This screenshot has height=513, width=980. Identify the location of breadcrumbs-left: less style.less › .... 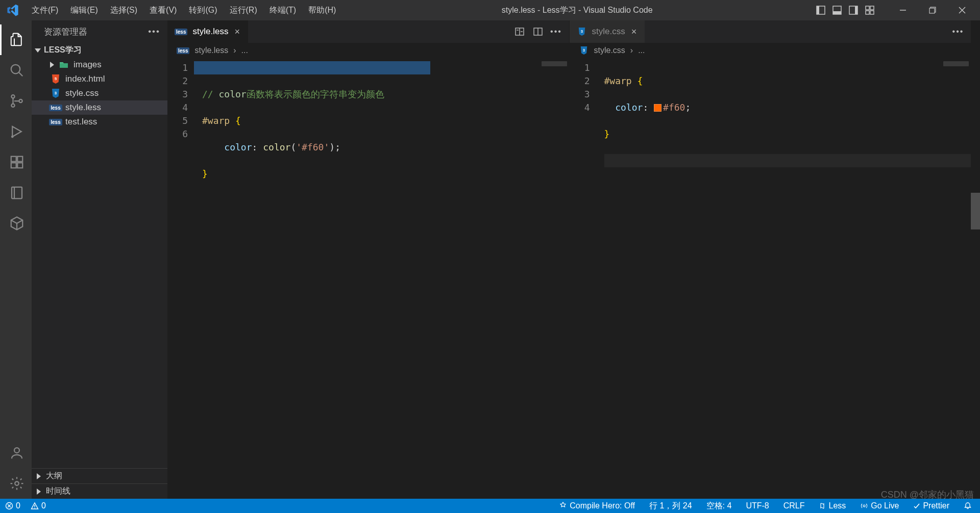
(369, 50).